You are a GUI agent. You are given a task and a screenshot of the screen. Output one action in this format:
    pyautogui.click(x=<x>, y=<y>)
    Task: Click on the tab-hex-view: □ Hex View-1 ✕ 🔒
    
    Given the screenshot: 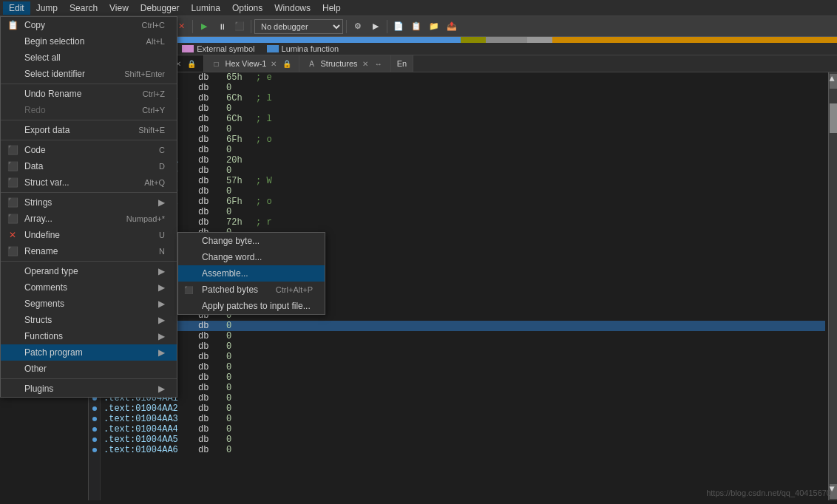 What is the action you would take?
    pyautogui.click(x=251, y=64)
    